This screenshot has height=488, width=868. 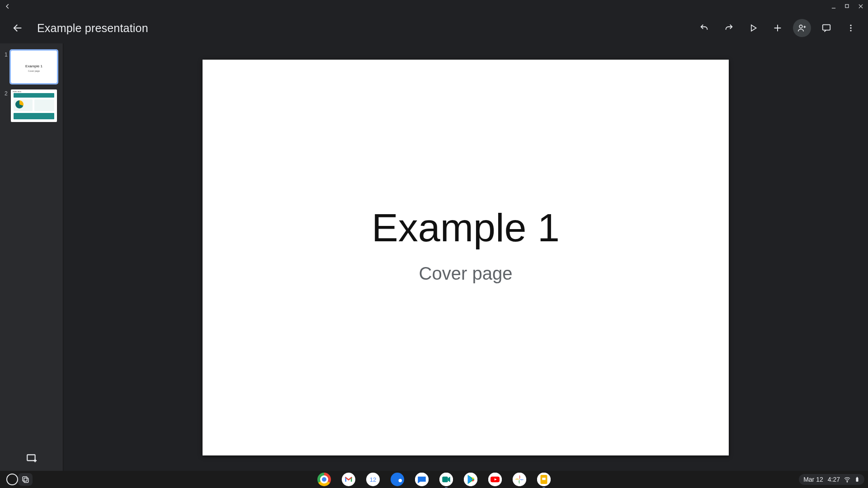 What do you see at coordinates (466, 274) in the screenshot?
I see `slide-subtitle: Cover page` at bounding box center [466, 274].